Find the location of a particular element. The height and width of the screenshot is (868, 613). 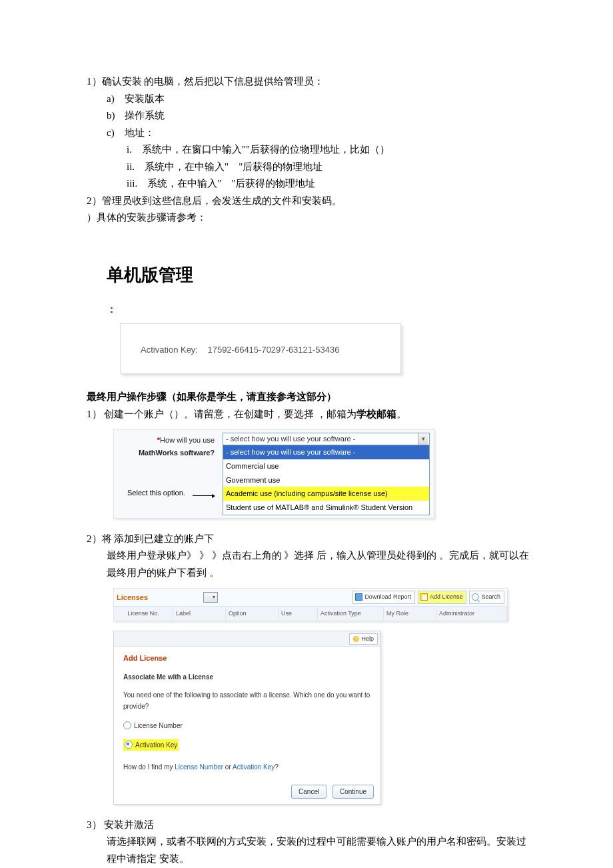

end-user-step-3b: 请选择联网，或者不联网的方式安装，安装的过程中可能需要输入账户的用户名和密码。安… is located at coordinates (310, 851).